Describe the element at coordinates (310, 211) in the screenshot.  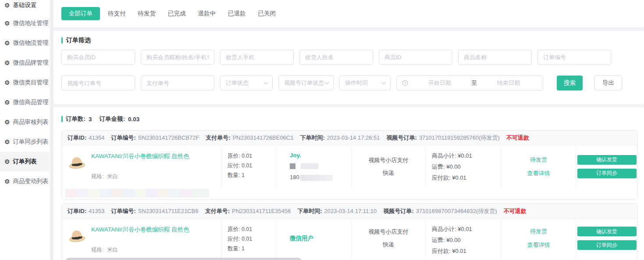
I see `order-time-label: 下单时间:` at that location.